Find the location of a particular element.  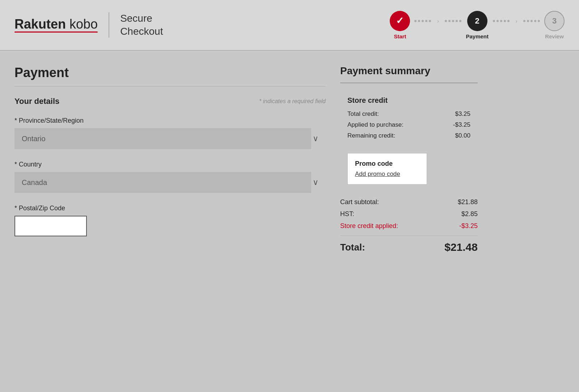

country-select-wrapper: Canada United States United Kingdom ∨ is located at coordinates (170, 182).